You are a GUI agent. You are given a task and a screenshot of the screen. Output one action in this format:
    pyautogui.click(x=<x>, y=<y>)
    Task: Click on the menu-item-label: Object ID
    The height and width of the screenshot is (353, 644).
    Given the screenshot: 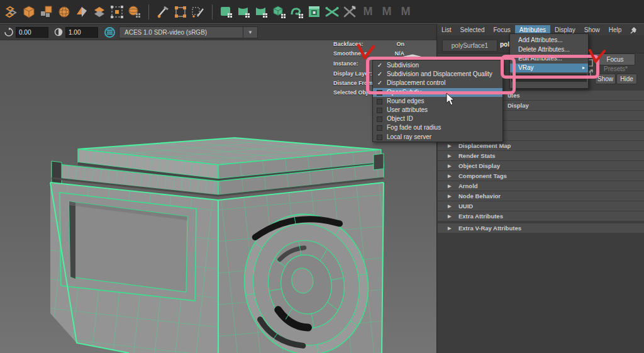 What is the action you would take?
    pyautogui.click(x=400, y=119)
    